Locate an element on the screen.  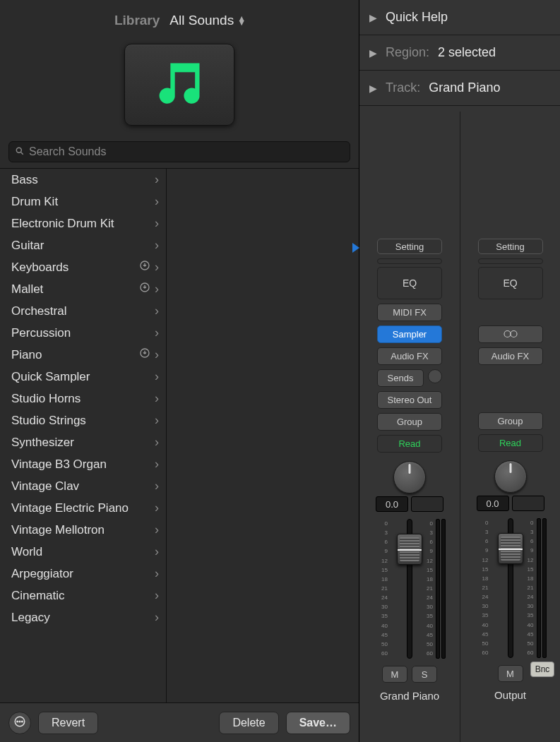
actions-menu-button is located at coordinates (20, 723).